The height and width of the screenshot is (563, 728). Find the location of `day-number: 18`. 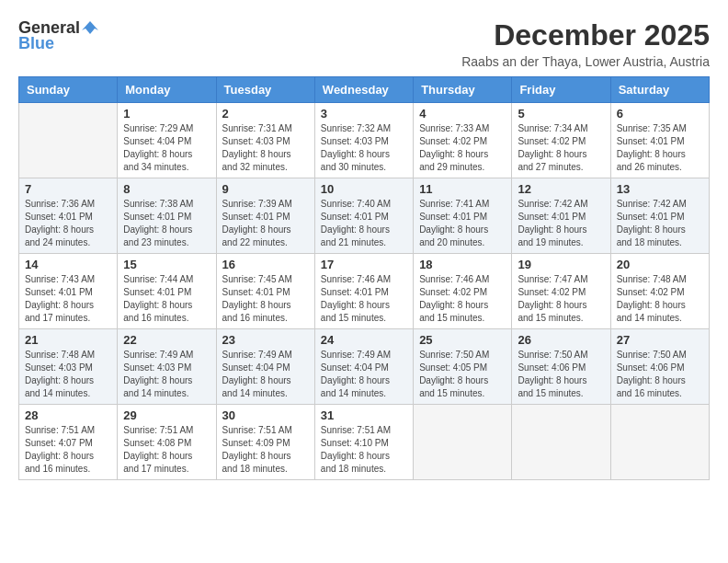

day-number: 18 is located at coordinates (462, 265).